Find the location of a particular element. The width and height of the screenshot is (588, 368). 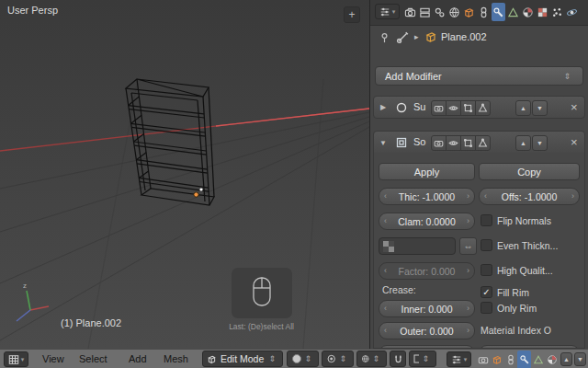

modifier-name: Su is located at coordinates (419, 107).